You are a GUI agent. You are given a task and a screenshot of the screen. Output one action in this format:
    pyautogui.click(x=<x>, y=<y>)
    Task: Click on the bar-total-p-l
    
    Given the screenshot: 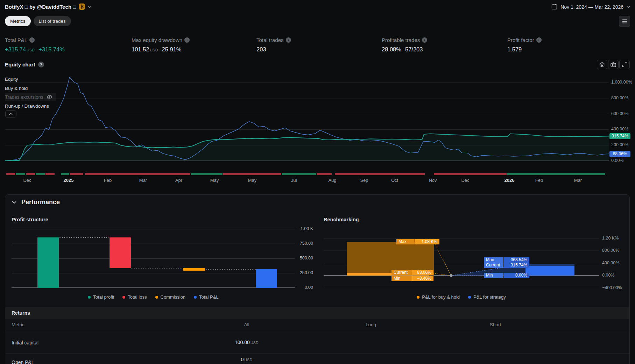 What is the action you would take?
    pyautogui.click(x=267, y=278)
    